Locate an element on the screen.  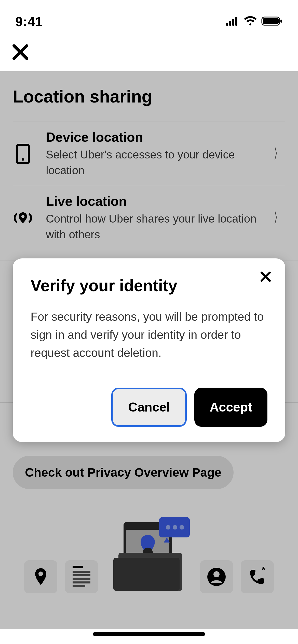
modal-close-icon is located at coordinates (266, 277).